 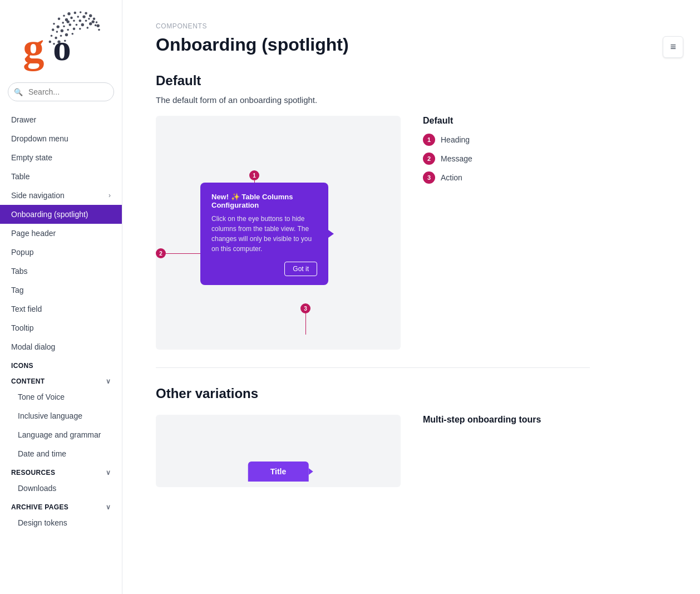 What do you see at coordinates (61, 271) in the screenshot?
I see `sidebar-item-tabs: Tabs` at bounding box center [61, 271].